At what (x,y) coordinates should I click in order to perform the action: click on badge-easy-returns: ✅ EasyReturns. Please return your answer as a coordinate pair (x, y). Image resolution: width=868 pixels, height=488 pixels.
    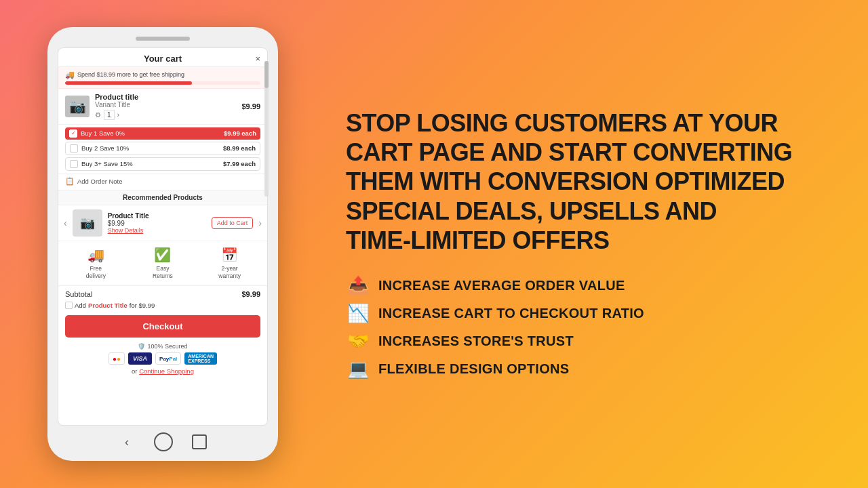
    Looking at the image, I should click on (163, 263).